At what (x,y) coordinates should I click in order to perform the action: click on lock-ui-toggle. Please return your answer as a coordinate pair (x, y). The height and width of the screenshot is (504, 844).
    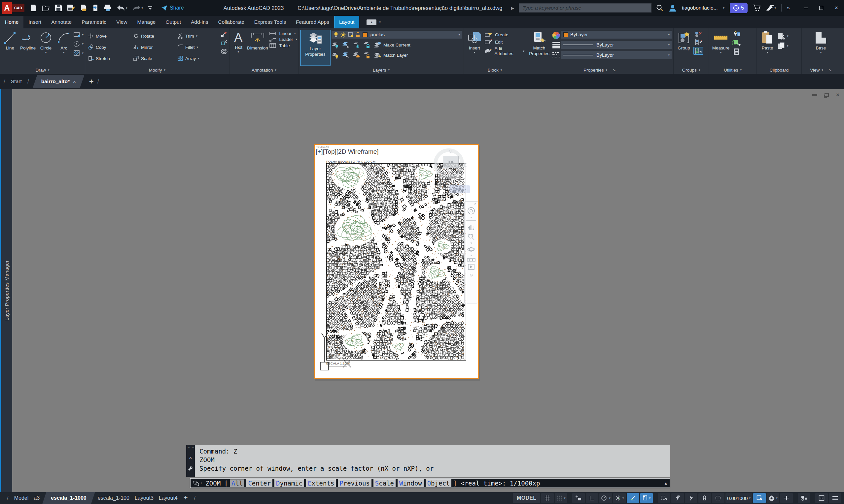
    Looking at the image, I should click on (705, 498).